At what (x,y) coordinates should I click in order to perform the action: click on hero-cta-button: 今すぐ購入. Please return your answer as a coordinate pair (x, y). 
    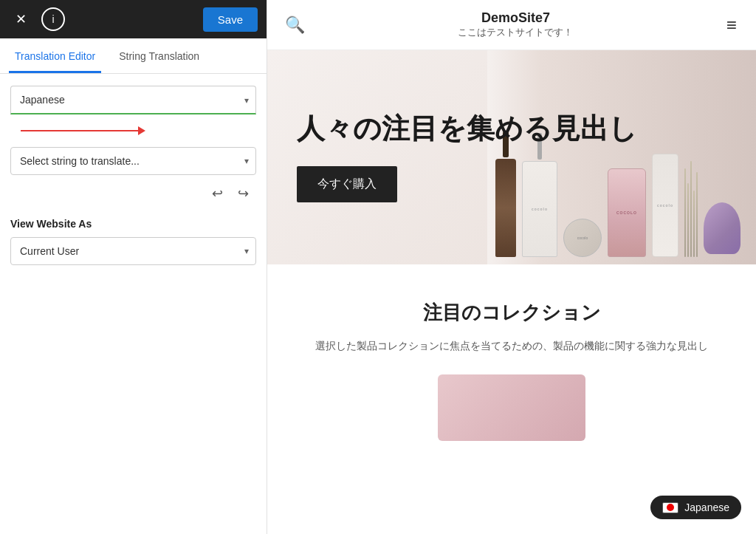
    Looking at the image, I should click on (347, 185).